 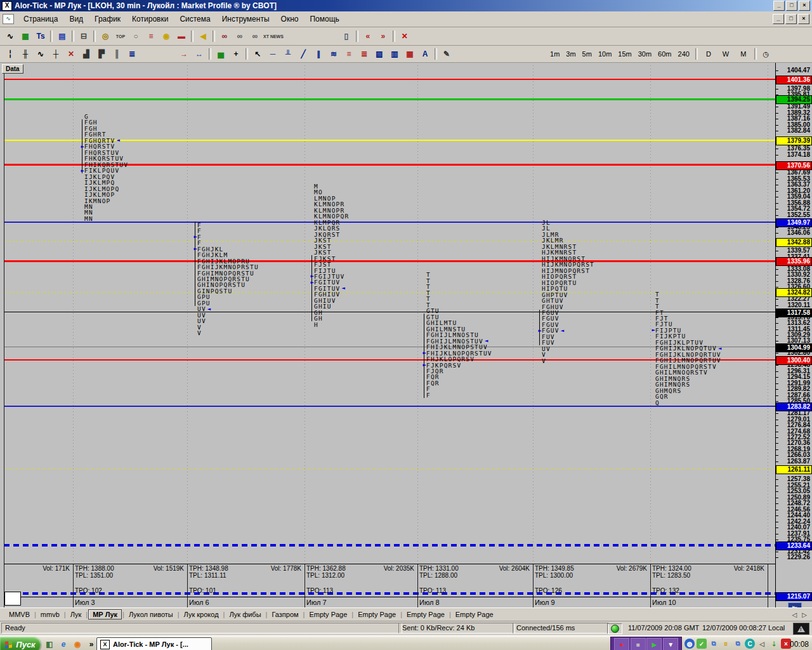 I want to click on alert-icon, so click(x=801, y=628).